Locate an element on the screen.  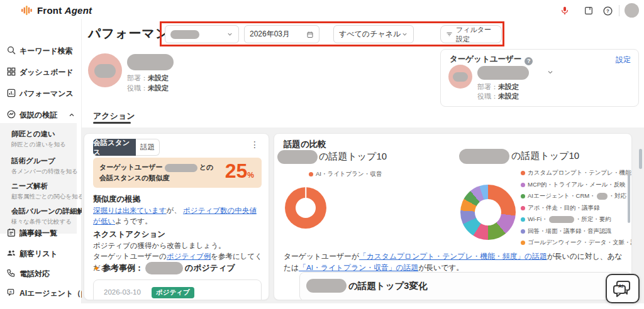
brand-name: Front Agent is located at coordinates (64, 10).